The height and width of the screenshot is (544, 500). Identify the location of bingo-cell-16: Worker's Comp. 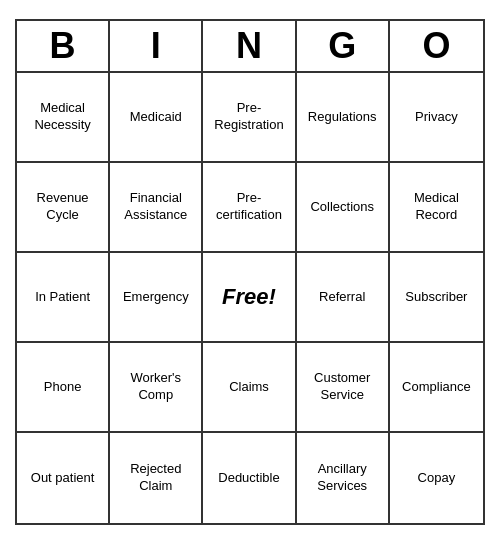
(156, 388).